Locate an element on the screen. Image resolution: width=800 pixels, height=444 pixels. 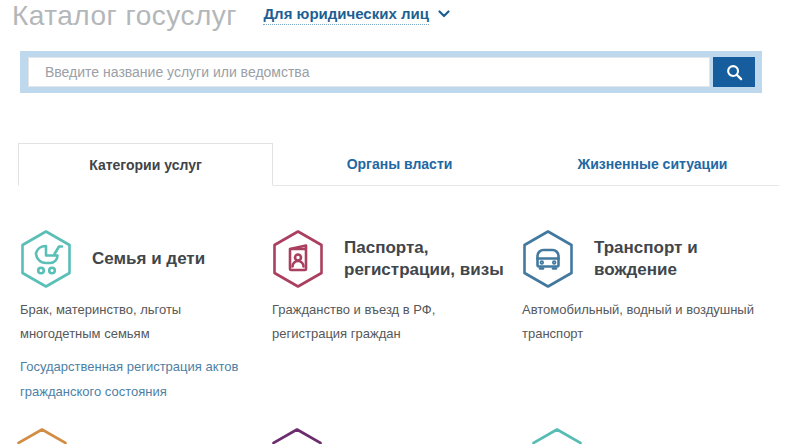
search-bar is located at coordinates (391, 72).